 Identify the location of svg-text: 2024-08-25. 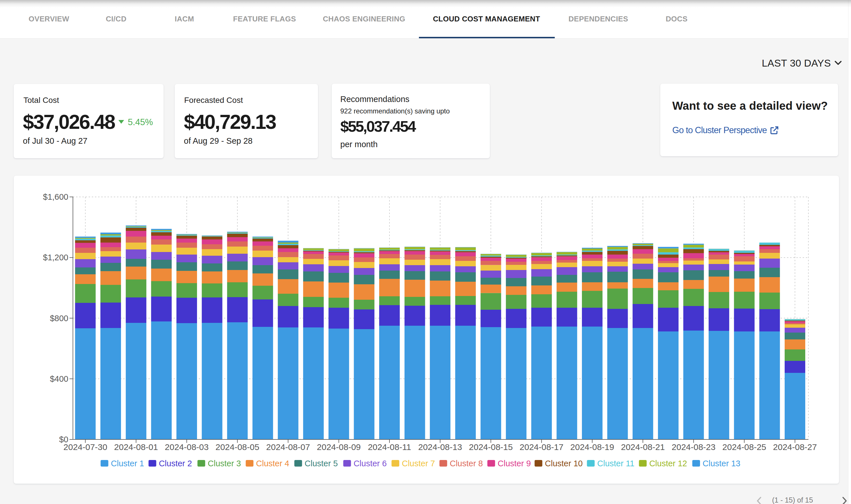
(744, 447).